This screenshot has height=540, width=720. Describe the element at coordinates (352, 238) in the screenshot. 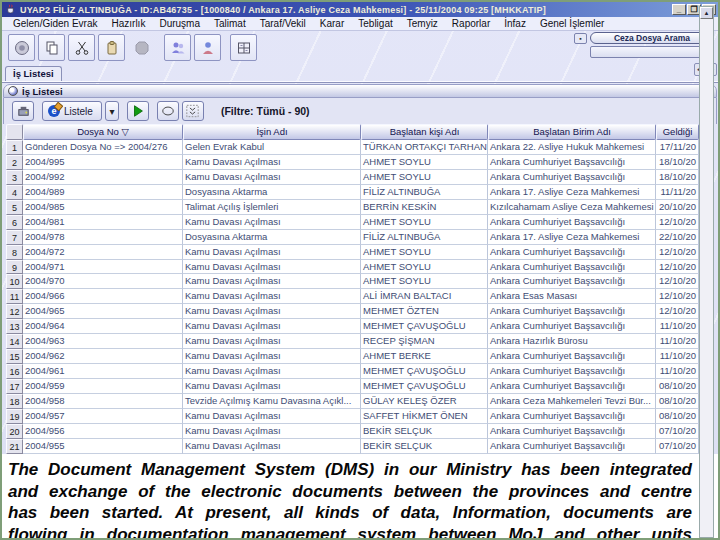

I see `table-row: 72004/978Dosyasına AktarmaFİLİZ ALTINBUĞ…` at that location.